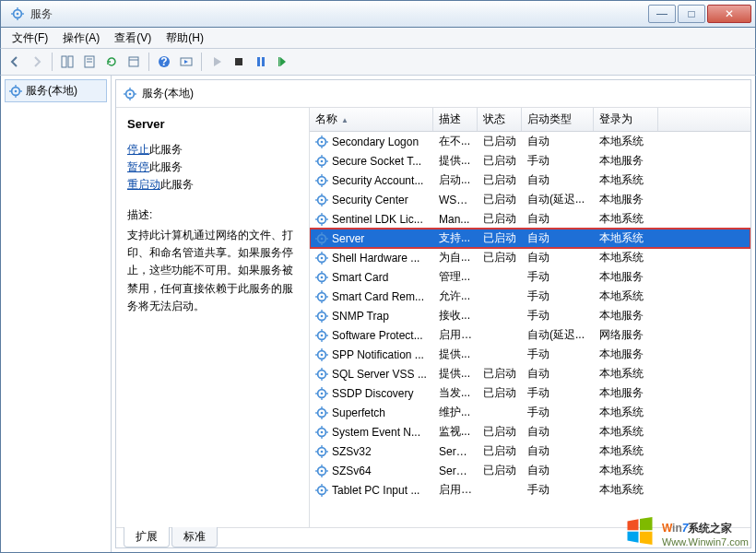 The height and width of the screenshot is (553, 756). I want to click on window-title: 服务, so click(338, 15).